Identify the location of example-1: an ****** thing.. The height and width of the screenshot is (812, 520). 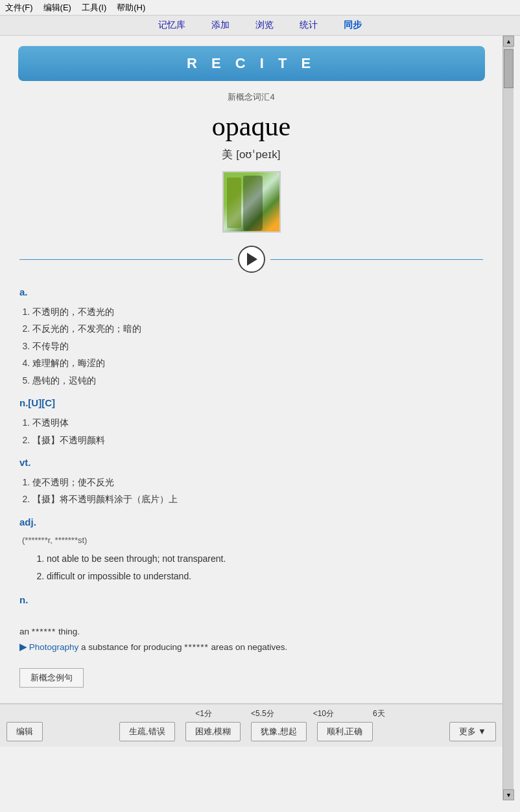
(252, 632).